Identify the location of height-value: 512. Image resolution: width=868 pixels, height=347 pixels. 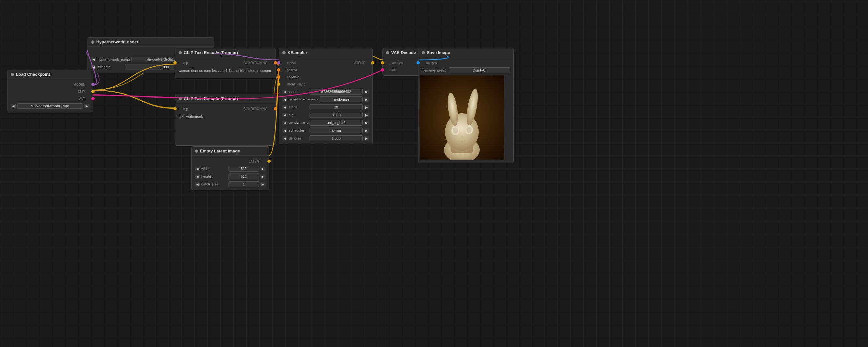
(244, 176).